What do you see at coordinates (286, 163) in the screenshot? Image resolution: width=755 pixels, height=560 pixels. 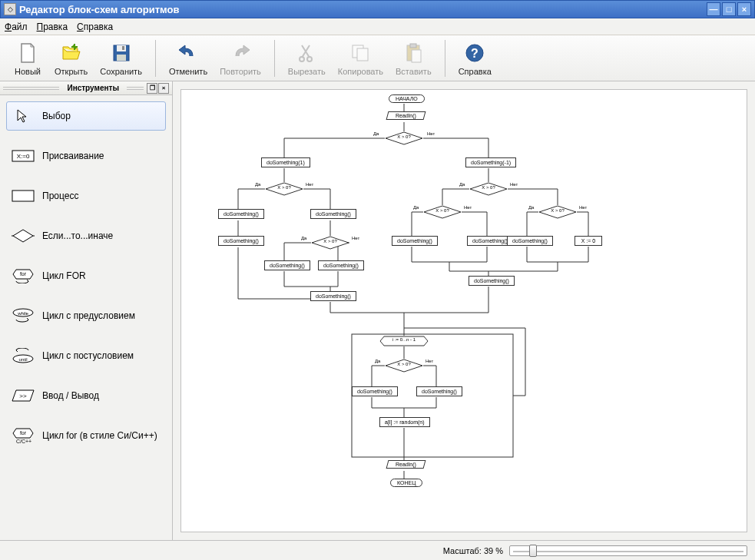 I see `fc-proc: doSomething(1)` at bounding box center [286, 163].